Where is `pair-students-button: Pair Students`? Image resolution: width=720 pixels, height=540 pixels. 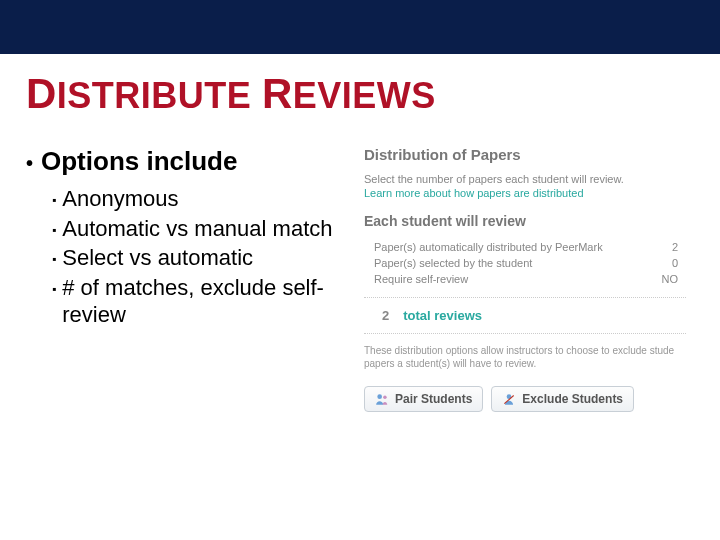 pair-students-button: Pair Students is located at coordinates (424, 399).